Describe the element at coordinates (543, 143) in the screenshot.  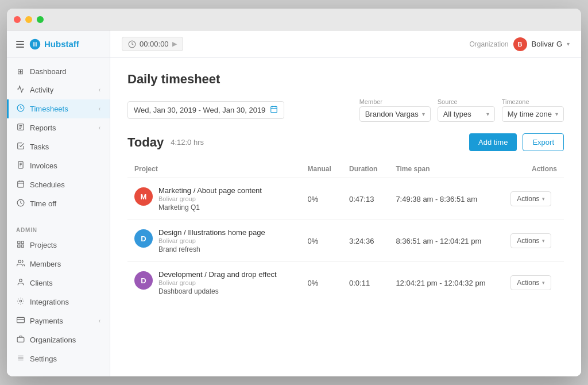
I see `export-button: Export` at that location.